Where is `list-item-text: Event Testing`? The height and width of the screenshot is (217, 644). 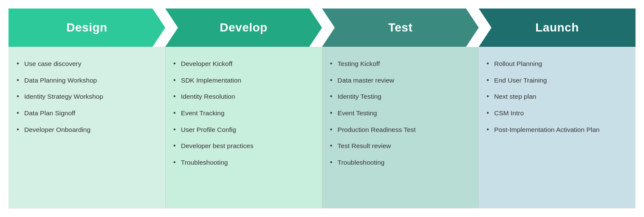 list-item-text: Event Testing is located at coordinates (358, 113).